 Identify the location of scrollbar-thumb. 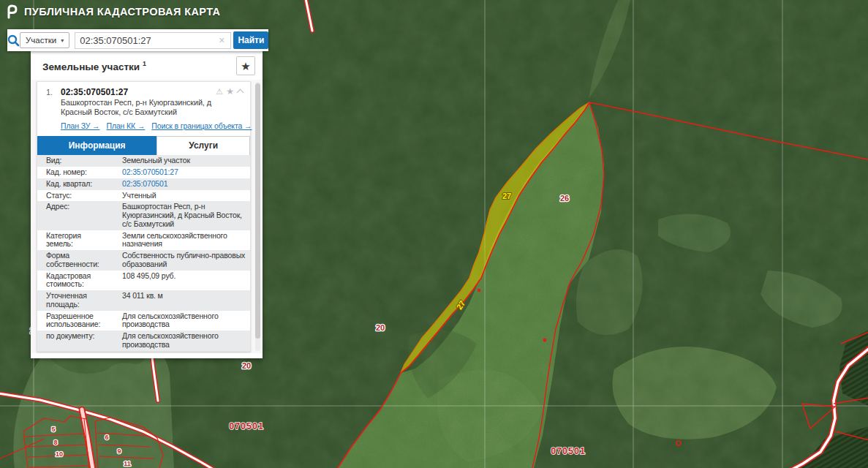
(257, 211).